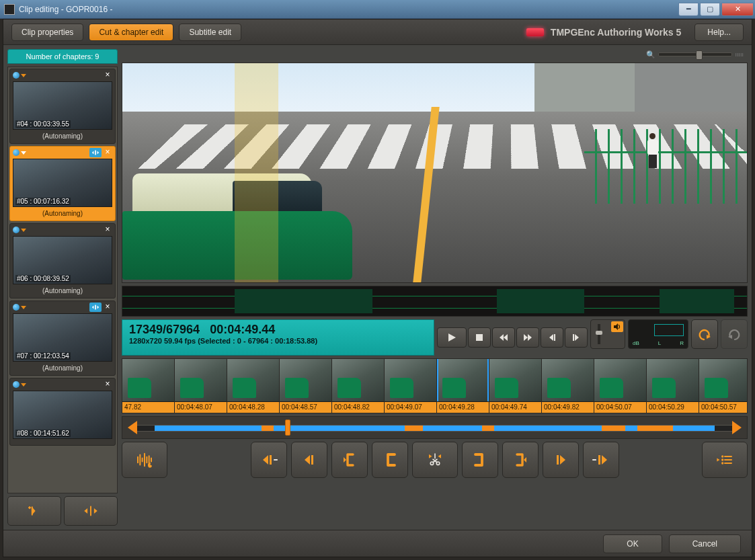  What do you see at coordinates (200, 407) in the screenshot?
I see `filmstrip-timecode: 00:04:48.07` at bounding box center [200, 407].